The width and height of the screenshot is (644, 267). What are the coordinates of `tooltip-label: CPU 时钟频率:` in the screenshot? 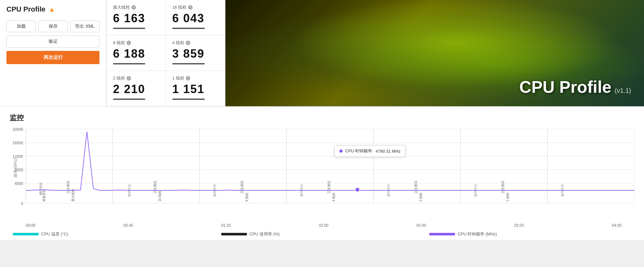 It's located at (359, 151).